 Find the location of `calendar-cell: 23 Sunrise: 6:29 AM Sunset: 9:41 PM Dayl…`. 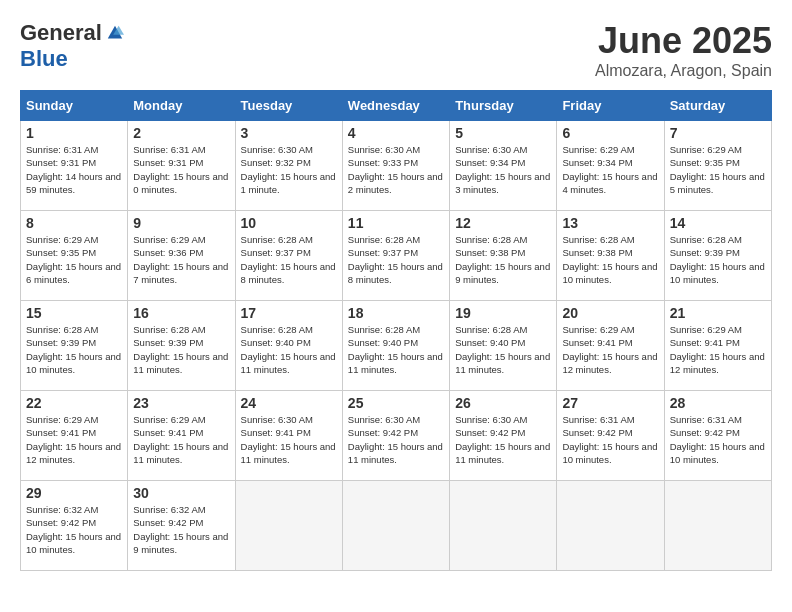

calendar-cell: 23 Sunrise: 6:29 AM Sunset: 9:41 PM Dayl… is located at coordinates (182, 436).